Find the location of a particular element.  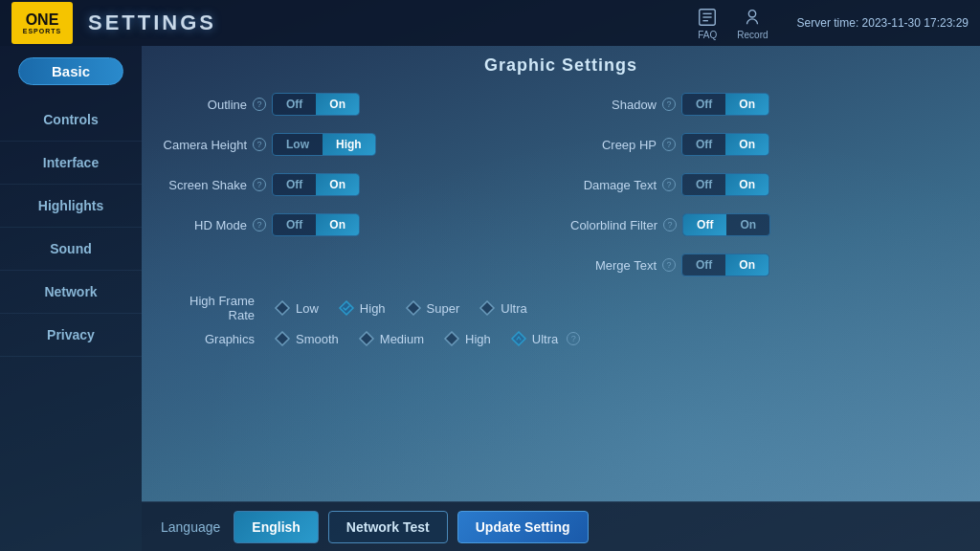

creep-hp-label: Creep HP is located at coordinates (613, 145).